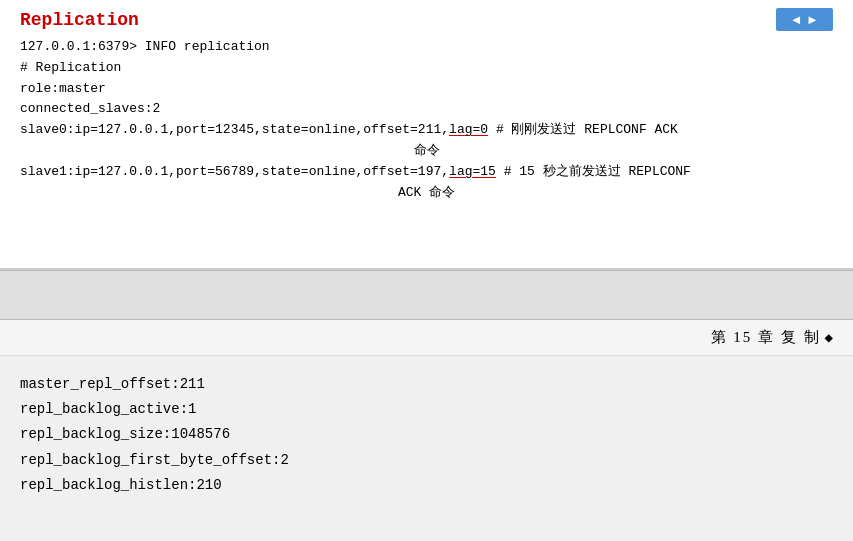 The height and width of the screenshot is (541, 853). I want to click on slave0-prefix: slave0:ip=127.0.0.1,port=12345,state=onl…, so click(234, 130).